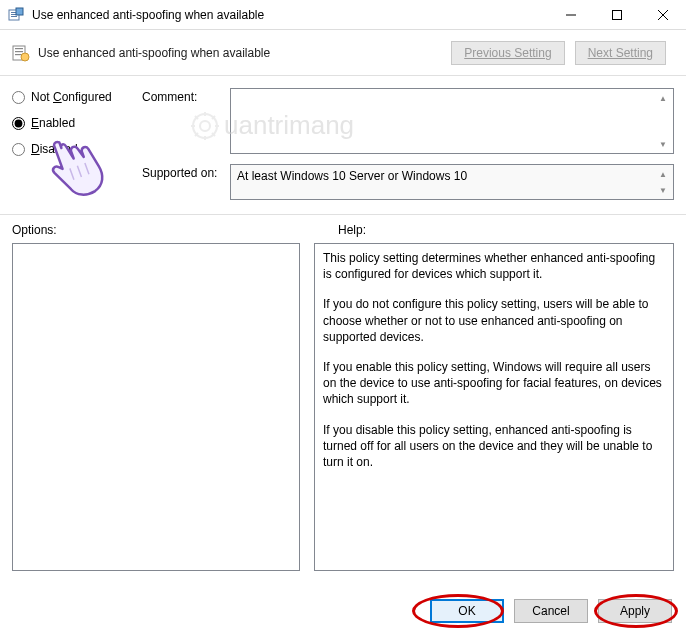 This screenshot has height=633, width=686. I want to click on help-text: This policy setting determines whether e…, so click(494, 266).